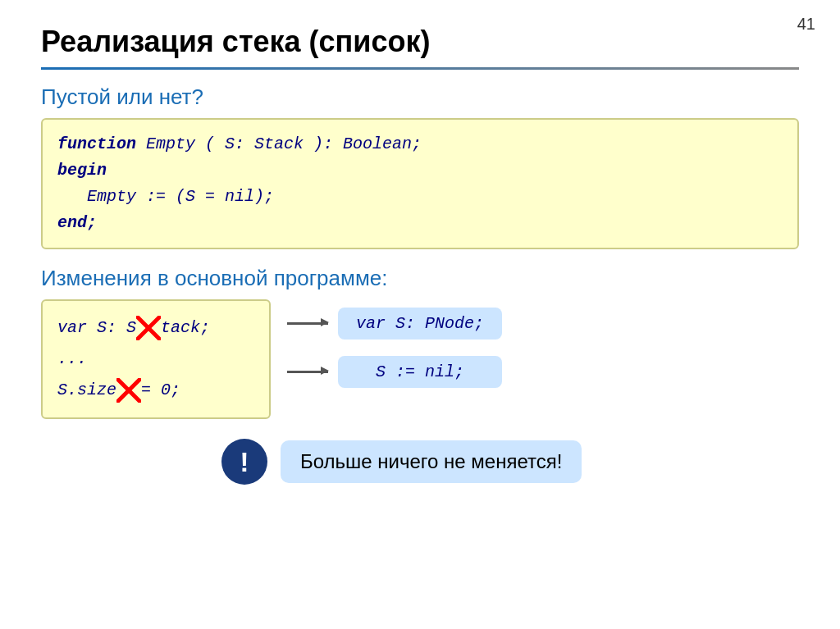 The height and width of the screenshot is (629, 840). What do you see at coordinates (420, 372) in the screenshot?
I see `replacement-code-2: S := nil;` at bounding box center [420, 372].